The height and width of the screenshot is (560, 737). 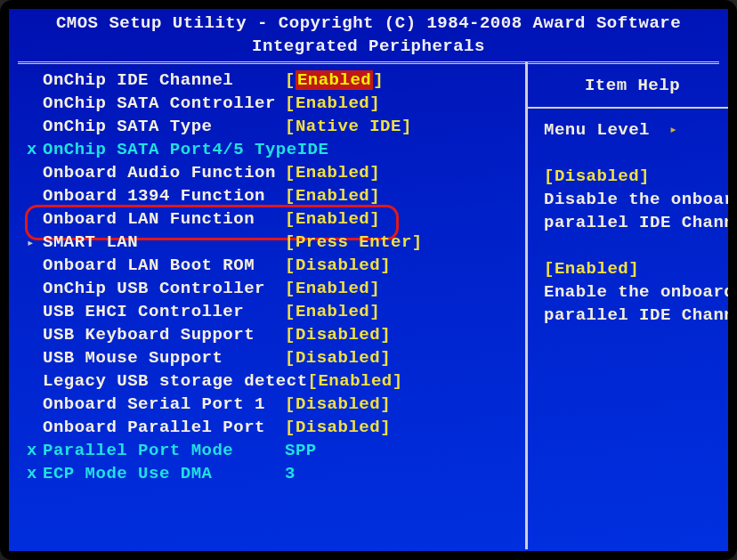 What do you see at coordinates (272, 243) in the screenshot?
I see `setting-row: SMART LAN[Press Enter]` at bounding box center [272, 243].